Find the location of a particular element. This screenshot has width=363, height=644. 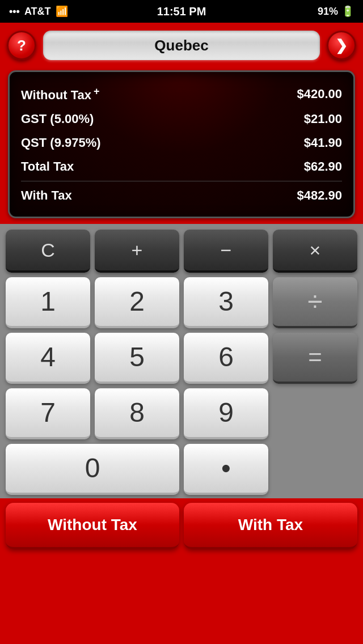

with-tax-button-label: With Tax is located at coordinates (271, 525).